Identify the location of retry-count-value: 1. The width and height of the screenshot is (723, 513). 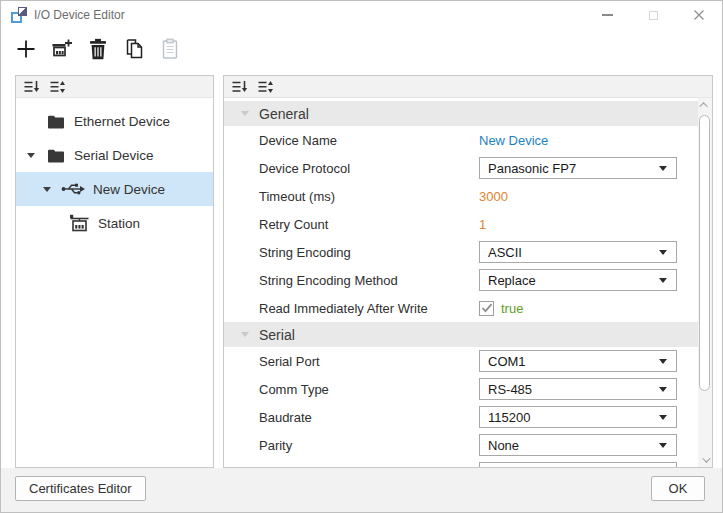
(482, 224).